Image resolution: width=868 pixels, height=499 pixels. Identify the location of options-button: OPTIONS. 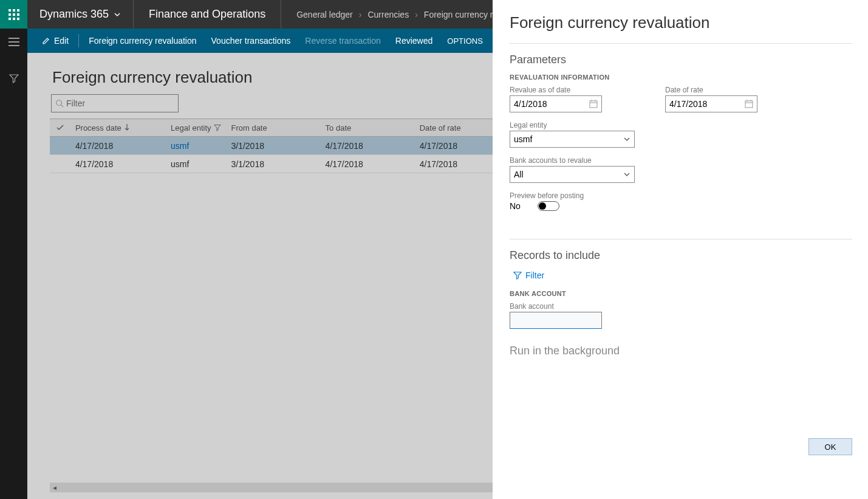
(465, 41).